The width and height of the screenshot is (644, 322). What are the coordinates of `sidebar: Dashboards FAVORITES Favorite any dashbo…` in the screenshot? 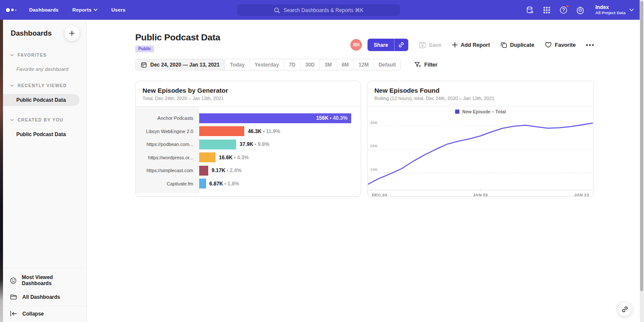 It's located at (45, 171).